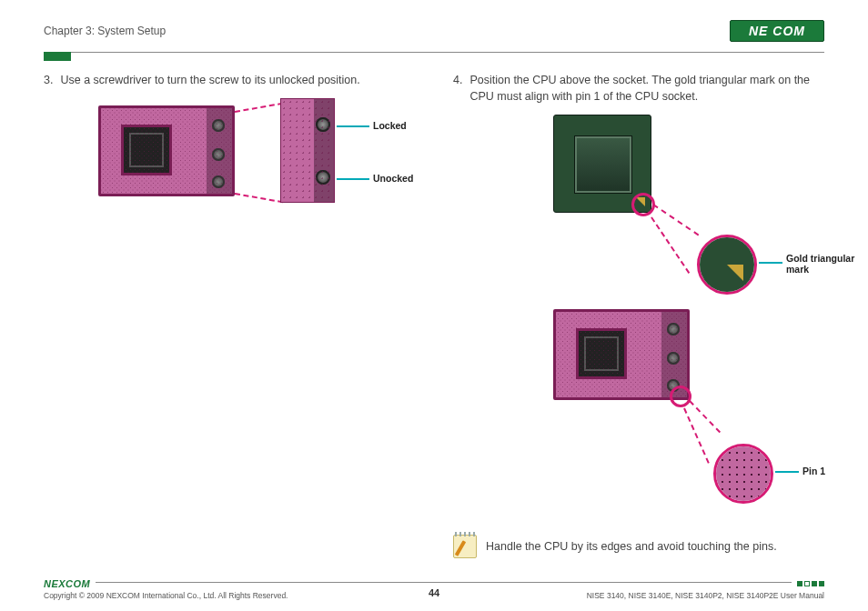  What do you see at coordinates (105, 31) in the screenshot?
I see `chapter-title: Chapter 3: System Setup` at bounding box center [105, 31].